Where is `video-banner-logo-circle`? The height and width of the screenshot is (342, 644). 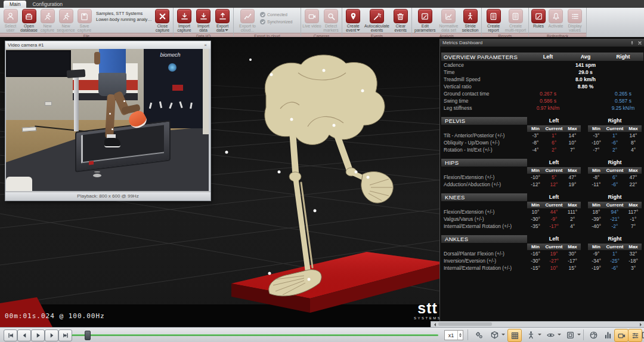
video-banner-logo-circle is located at coordinates (172, 67).